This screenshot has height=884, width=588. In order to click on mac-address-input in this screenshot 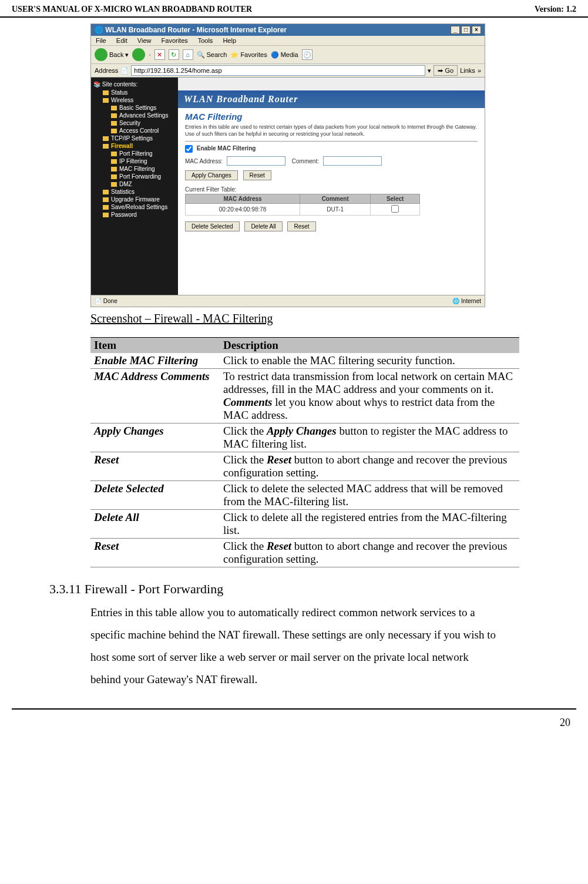, I will do `click(256, 161)`.